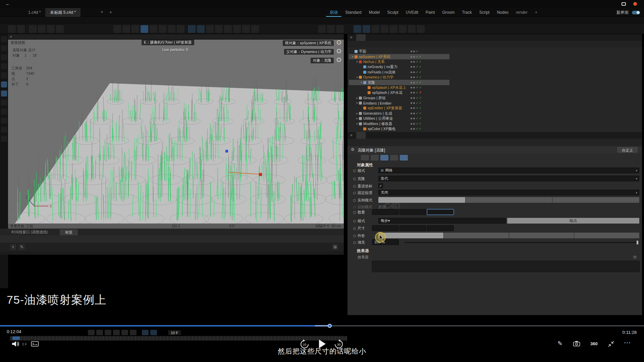 The width and height of the screenshot is (644, 362). I want to click on effector-link-box, so click(506, 266).